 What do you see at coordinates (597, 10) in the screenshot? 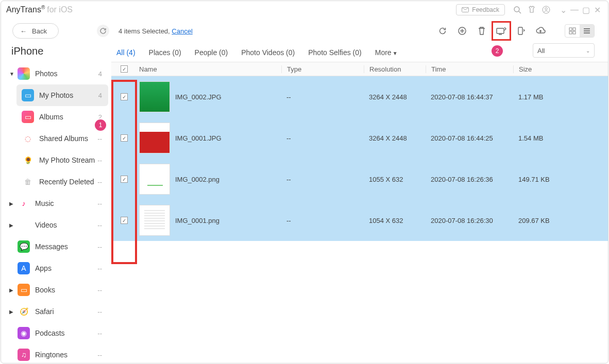
I see `close-icon: ✕` at bounding box center [597, 10].